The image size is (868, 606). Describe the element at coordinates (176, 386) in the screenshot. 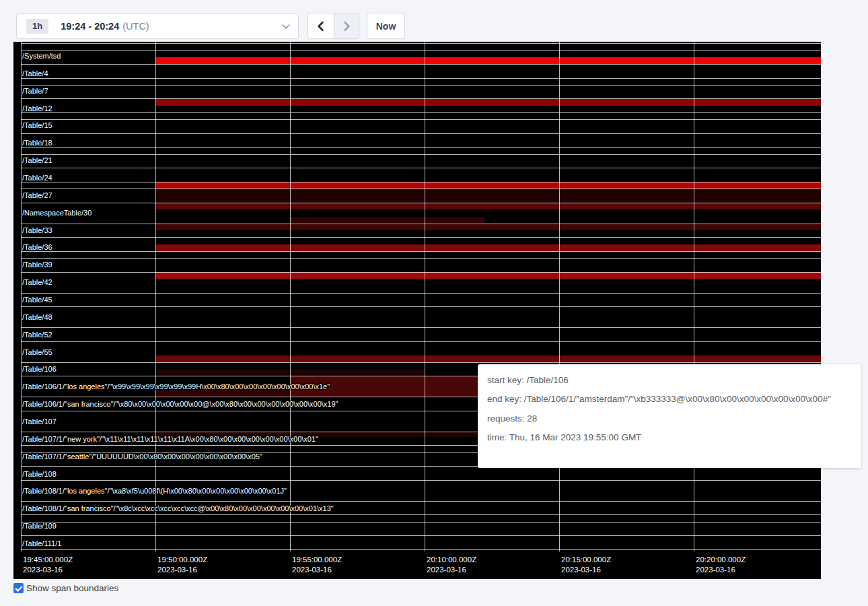

I see `row-key-label: /Table/106/1/"los angeles"/"\x99\x99\x99…` at that location.